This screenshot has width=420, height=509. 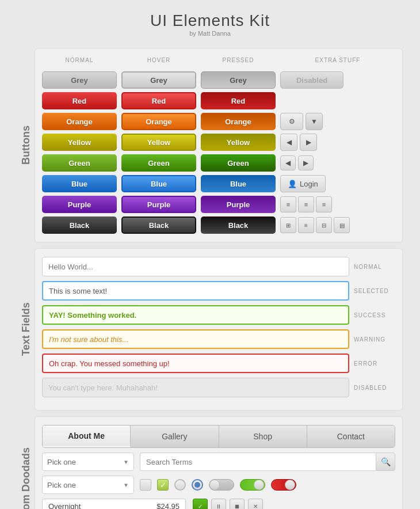 I want to click on extra-disabled-row: Disabled, so click(x=338, y=80).